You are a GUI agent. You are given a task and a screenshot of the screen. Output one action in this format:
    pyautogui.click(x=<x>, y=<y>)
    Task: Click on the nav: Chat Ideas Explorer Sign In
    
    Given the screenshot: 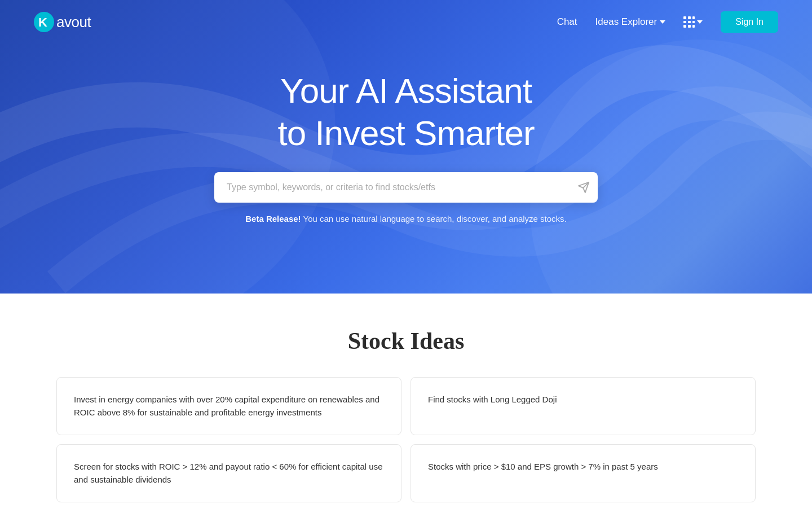 What is the action you would take?
    pyautogui.click(x=668, y=22)
    